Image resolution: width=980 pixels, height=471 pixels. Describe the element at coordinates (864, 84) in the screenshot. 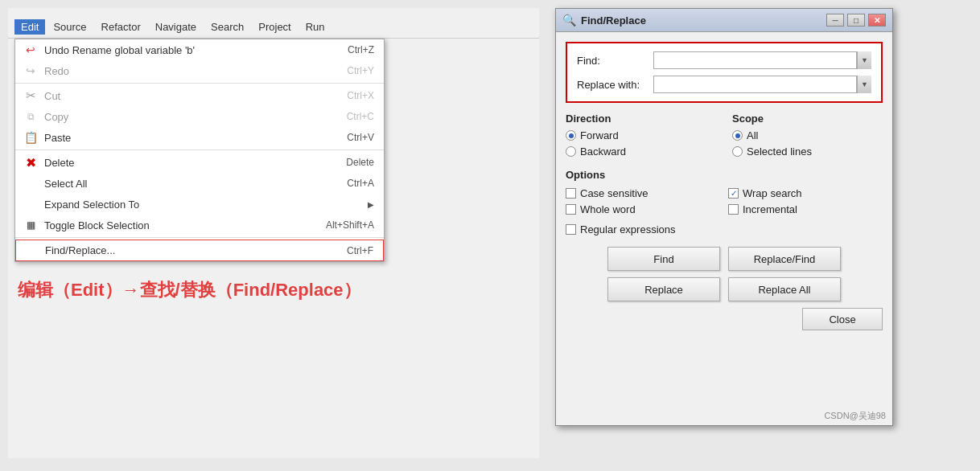

I see `replace-dropdown-arrow: ▼` at that location.